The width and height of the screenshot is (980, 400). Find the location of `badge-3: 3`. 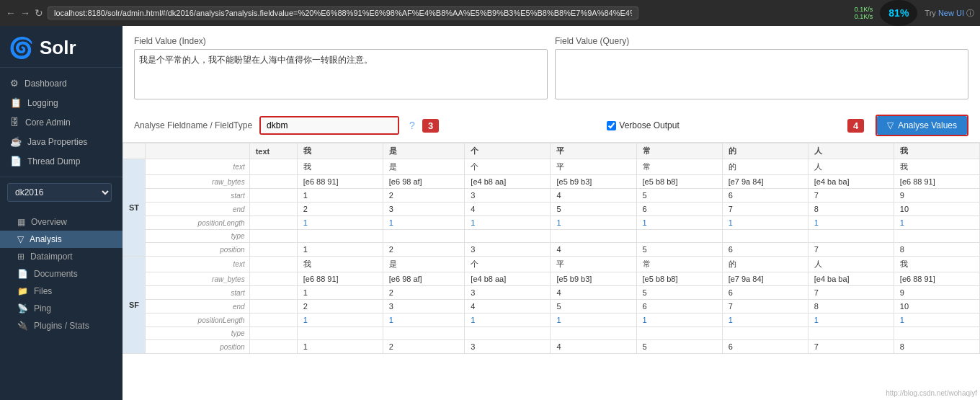

badge-3: 3 is located at coordinates (431, 125).